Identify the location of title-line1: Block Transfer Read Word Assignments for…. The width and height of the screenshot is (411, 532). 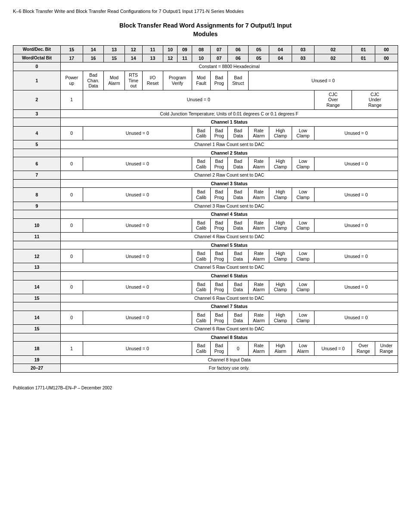
(206, 25).